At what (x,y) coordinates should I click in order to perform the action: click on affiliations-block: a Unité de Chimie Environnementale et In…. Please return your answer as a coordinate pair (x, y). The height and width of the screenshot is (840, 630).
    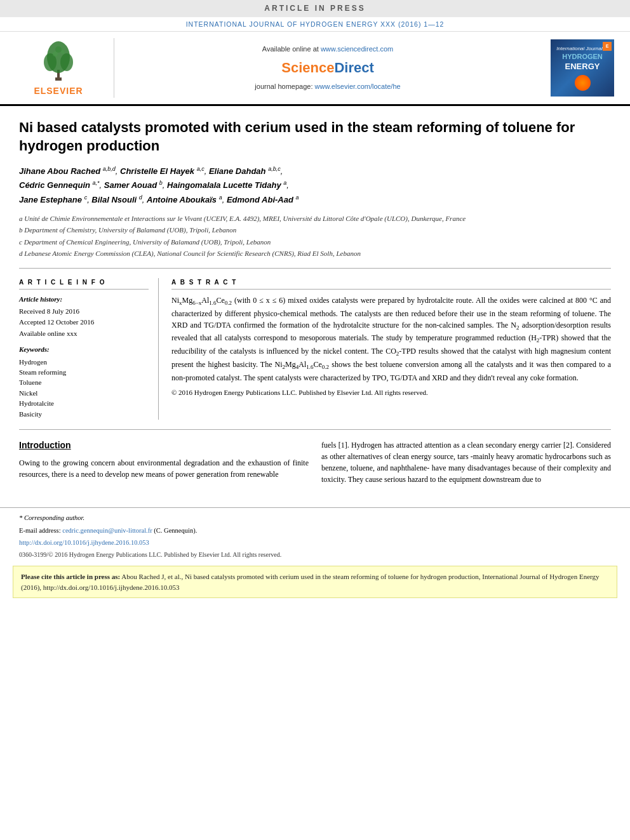
    Looking at the image, I should click on (315, 241).